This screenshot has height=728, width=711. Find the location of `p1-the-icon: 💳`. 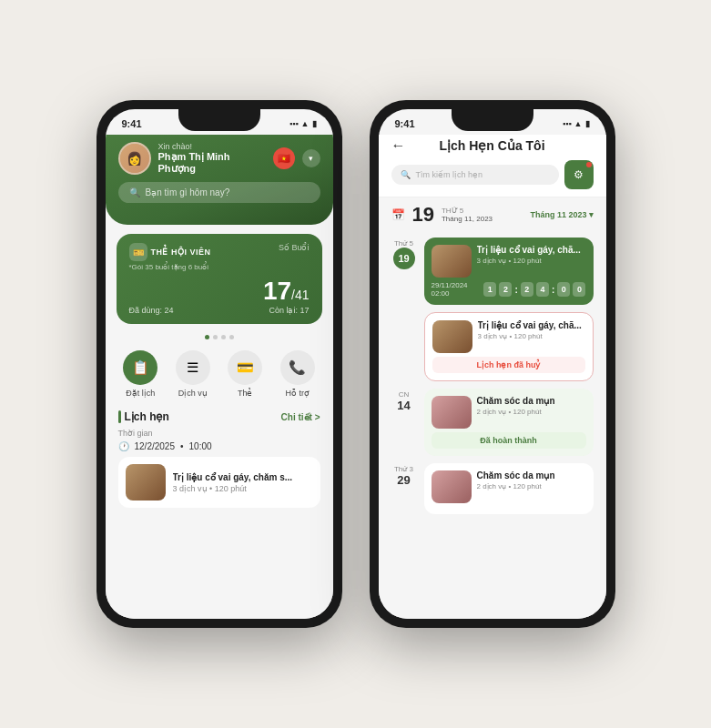

p1-the-icon: 💳 is located at coordinates (245, 368).